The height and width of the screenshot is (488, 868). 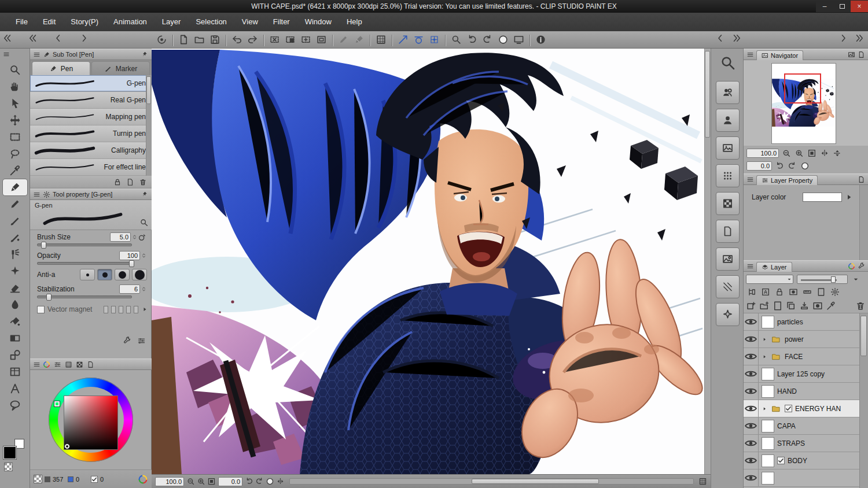 I want to click on material-decor-button, so click(x=728, y=315).